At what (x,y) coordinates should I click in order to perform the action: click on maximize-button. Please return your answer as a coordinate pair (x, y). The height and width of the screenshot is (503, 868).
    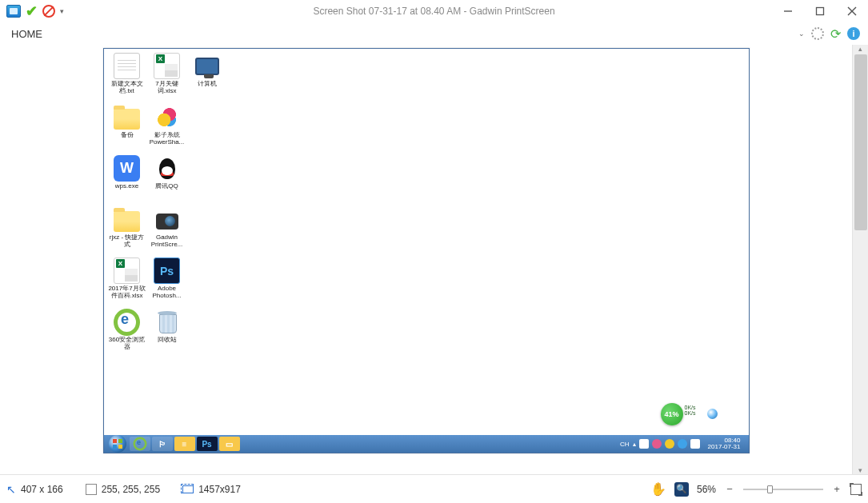
    Looking at the image, I should click on (820, 11).